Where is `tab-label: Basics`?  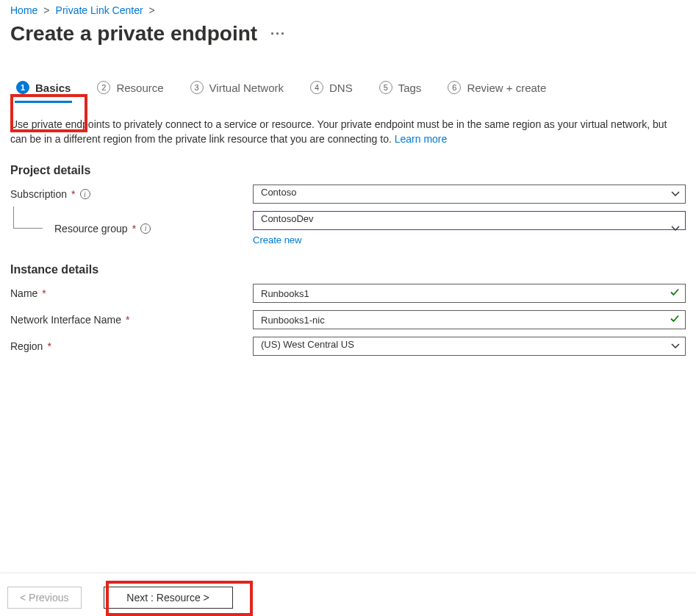 tab-label: Basics is located at coordinates (53, 88).